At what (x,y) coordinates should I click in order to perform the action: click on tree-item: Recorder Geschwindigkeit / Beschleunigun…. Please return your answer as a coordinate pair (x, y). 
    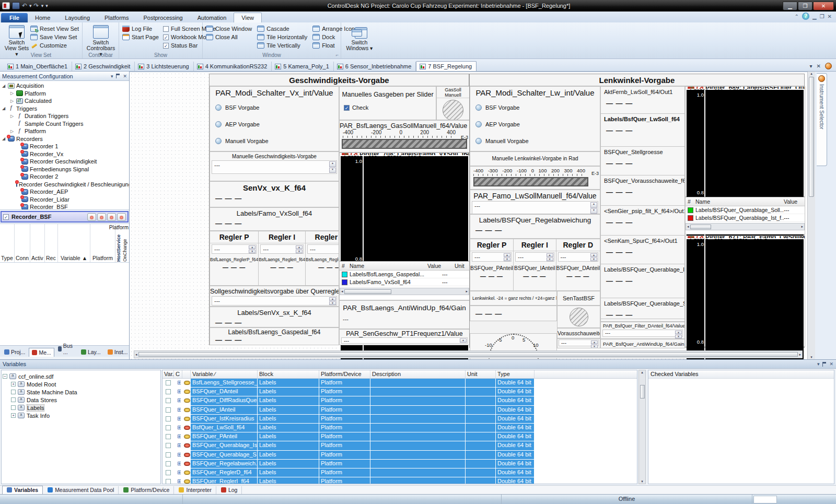
    Looking at the image, I should click on (65, 185).